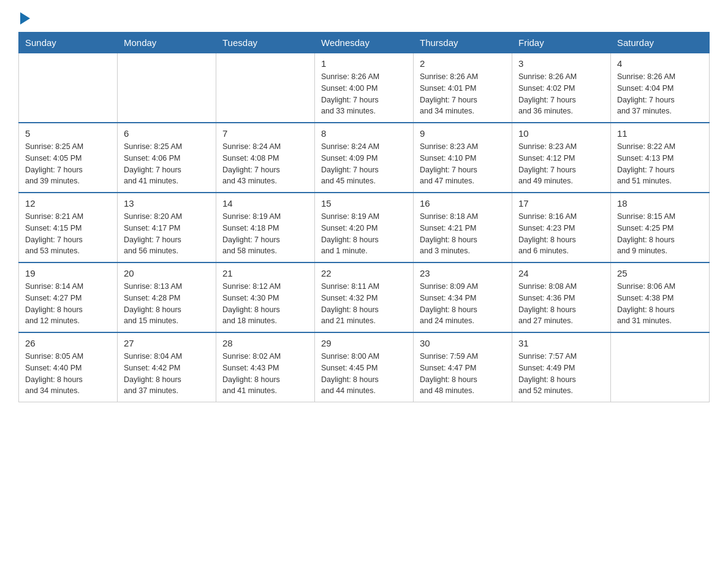 This screenshot has width=728, height=563. Describe the element at coordinates (463, 297) in the screenshot. I see `calendar-cell: 23Sunrise: 8:09 AM Sunset: 4:34 PM Dayli…` at that location.